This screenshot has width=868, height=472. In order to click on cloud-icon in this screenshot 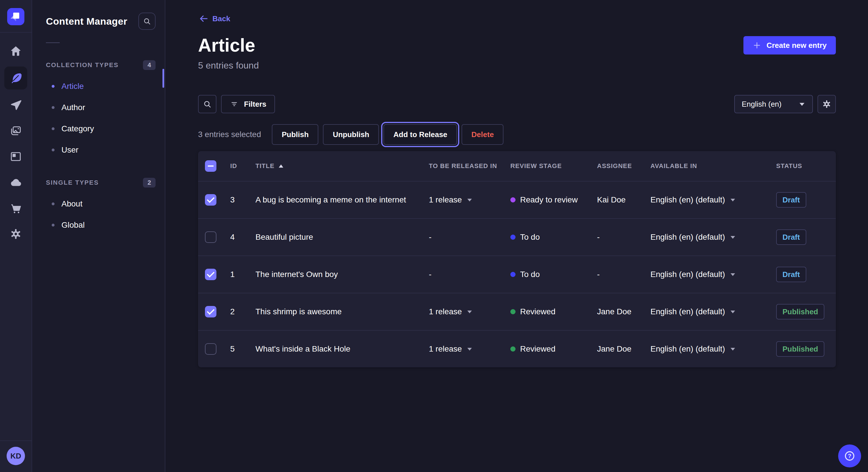, I will do `click(16, 182)`.